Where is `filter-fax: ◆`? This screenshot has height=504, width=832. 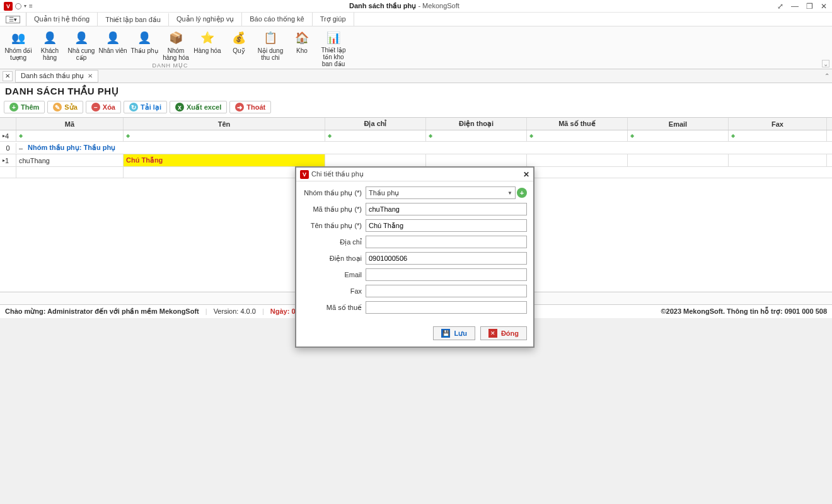 filter-fax: ◆ is located at coordinates (778, 136).